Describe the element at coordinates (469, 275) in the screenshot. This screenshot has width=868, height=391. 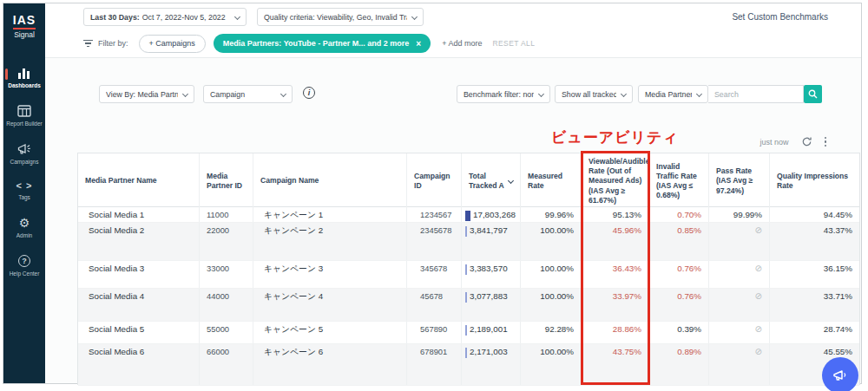
I see `table-row: Social Media 333000キャンペーン 33456783,383,5…` at that location.